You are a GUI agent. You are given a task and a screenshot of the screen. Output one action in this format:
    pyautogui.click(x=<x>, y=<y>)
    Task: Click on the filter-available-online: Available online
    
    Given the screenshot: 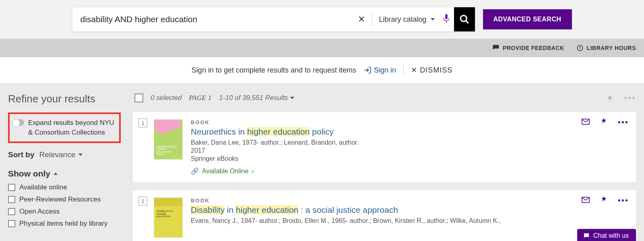 What is the action you would take?
    pyautogui.click(x=64, y=187)
    